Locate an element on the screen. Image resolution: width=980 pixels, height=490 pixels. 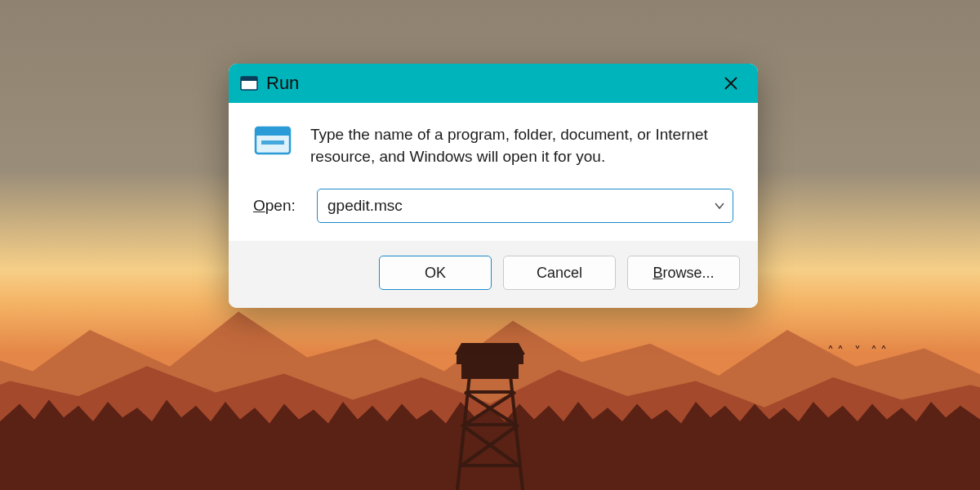
run-program-icon is located at coordinates (273, 140).